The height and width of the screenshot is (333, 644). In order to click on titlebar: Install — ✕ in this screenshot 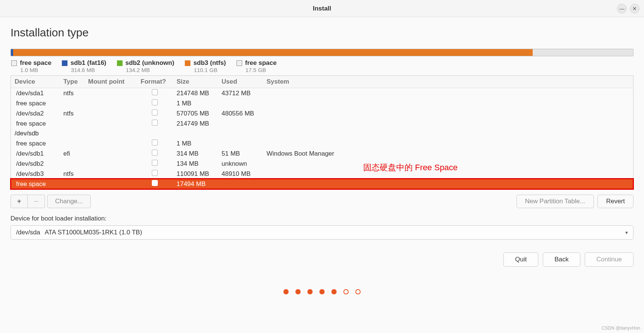, I will do `click(322, 9)`.